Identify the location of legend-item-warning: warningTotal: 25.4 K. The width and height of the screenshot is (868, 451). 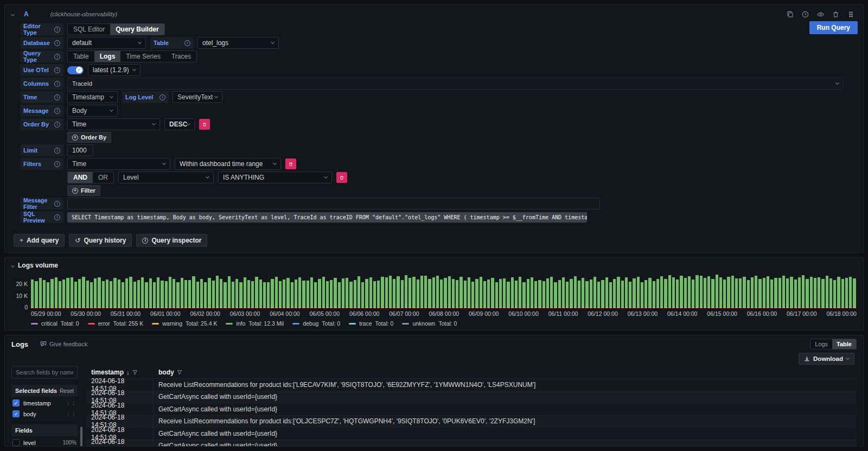
(184, 323).